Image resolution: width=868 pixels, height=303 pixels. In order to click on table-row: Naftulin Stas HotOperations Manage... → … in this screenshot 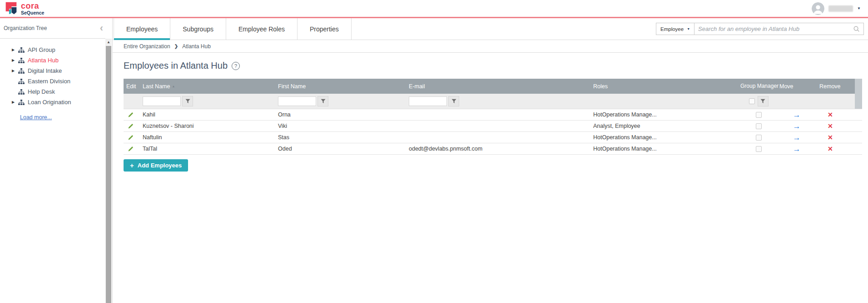, I will do `click(493, 137)`.